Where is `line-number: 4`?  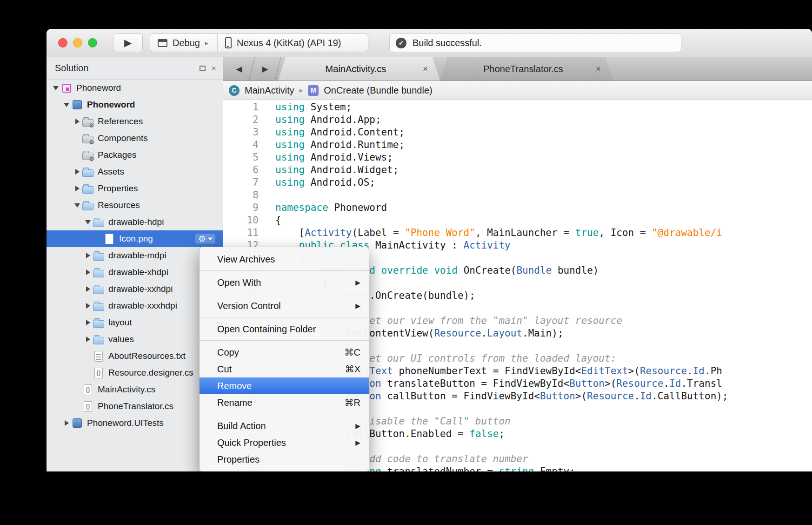 line-number: 4 is located at coordinates (246, 145).